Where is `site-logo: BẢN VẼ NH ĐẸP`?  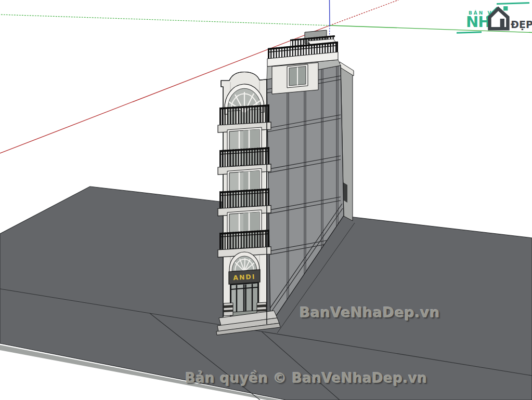 site-logo: BẢN VẼ NH ĐẸP is located at coordinates (494, 19).